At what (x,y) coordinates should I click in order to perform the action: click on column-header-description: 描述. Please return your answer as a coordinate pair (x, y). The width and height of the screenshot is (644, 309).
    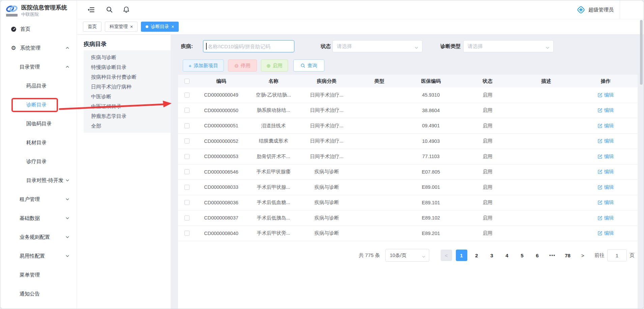
    Looking at the image, I should click on (546, 81).